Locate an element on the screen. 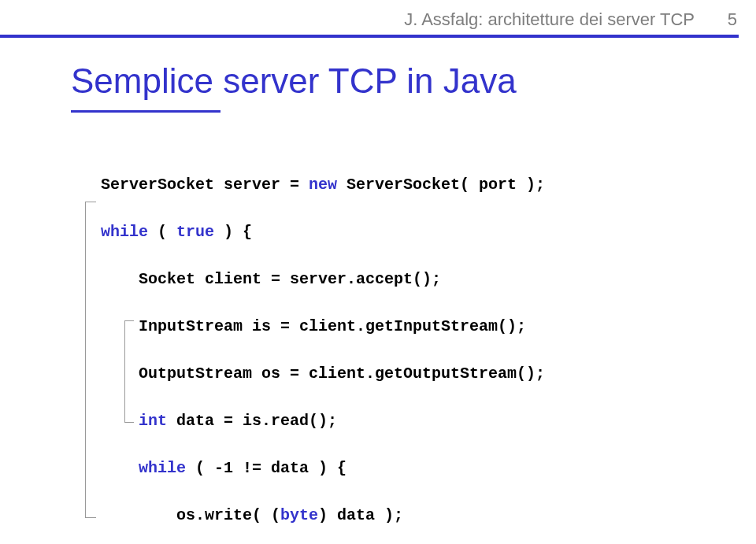 This screenshot has height=544, width=756. code-line: OutputStream os = client.getOutputStream… is located at coordinates (323, 374).